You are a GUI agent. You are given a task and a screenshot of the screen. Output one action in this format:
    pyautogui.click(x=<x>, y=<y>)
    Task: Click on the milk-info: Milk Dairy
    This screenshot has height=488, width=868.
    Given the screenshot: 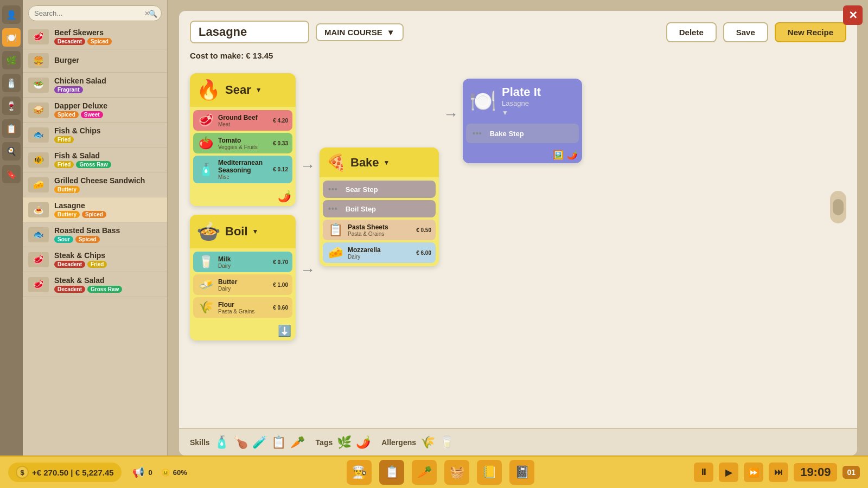 What is the action you would take?
    pyautogui.click(x=243, y=262)
    